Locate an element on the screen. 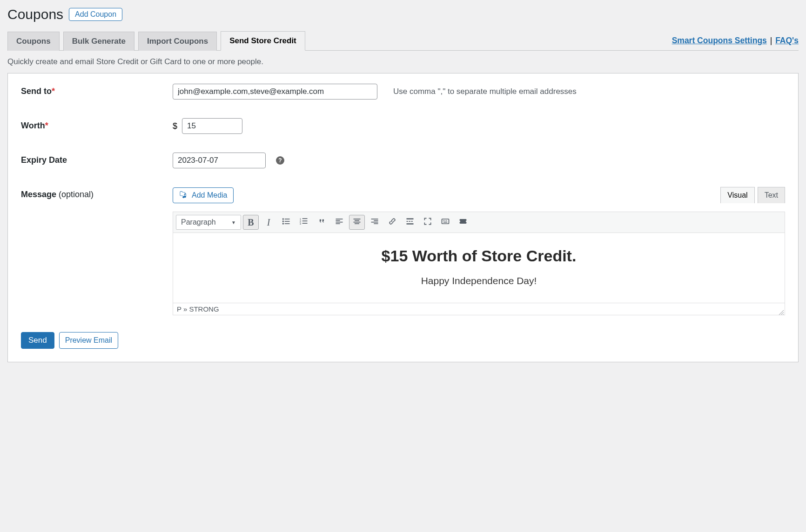  editor-tab-text: Text is located at coordinates (772, 195).